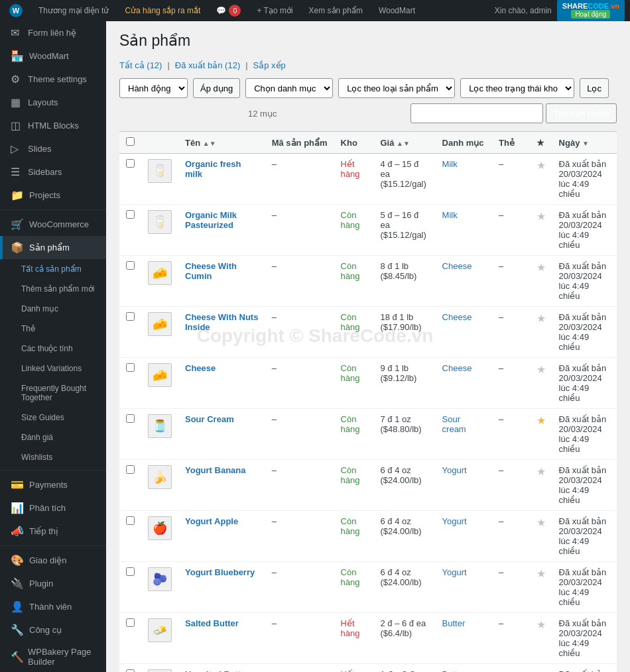  I want to click on sidebar-item-html: ◫ HTML Blocks, so click(53, 126).